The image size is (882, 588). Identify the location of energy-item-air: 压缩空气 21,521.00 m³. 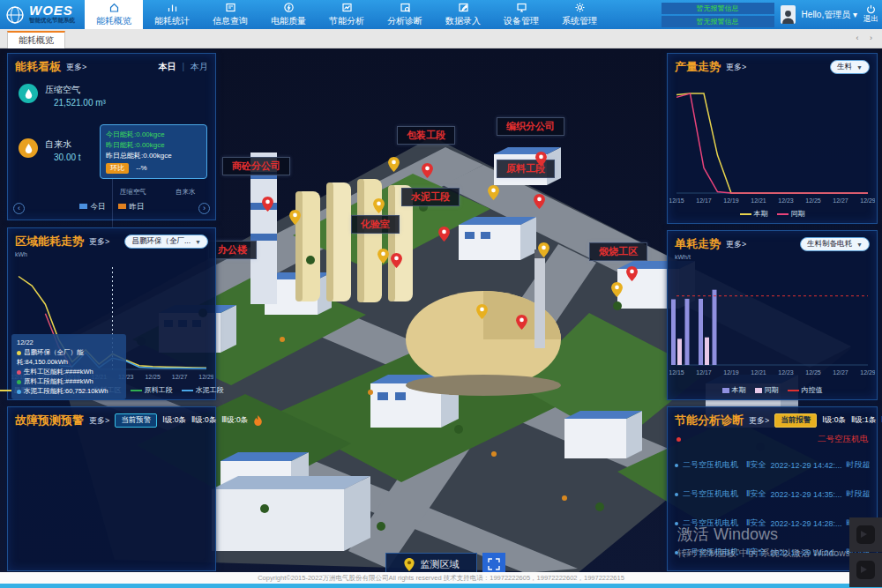
(62, 95).